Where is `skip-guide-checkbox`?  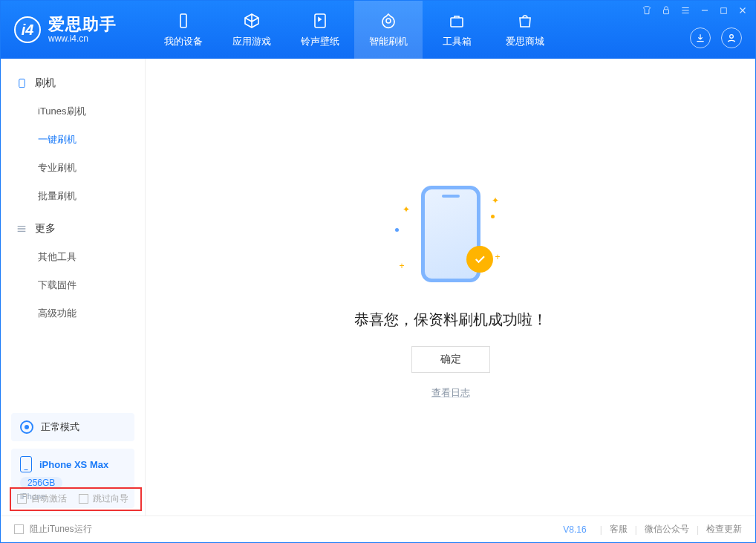
skip-guide-checkbox is located at coordinates (83, 499).